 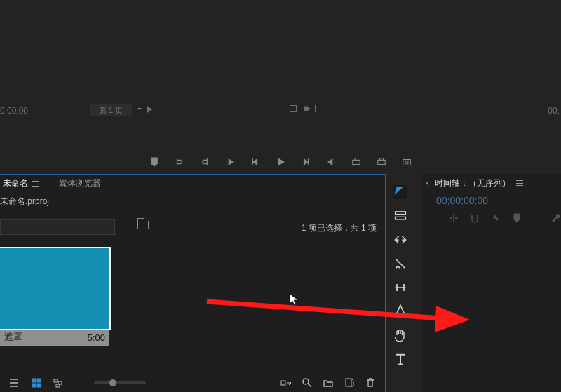 I want to click on transport-bar, so click(x=280, y=162).